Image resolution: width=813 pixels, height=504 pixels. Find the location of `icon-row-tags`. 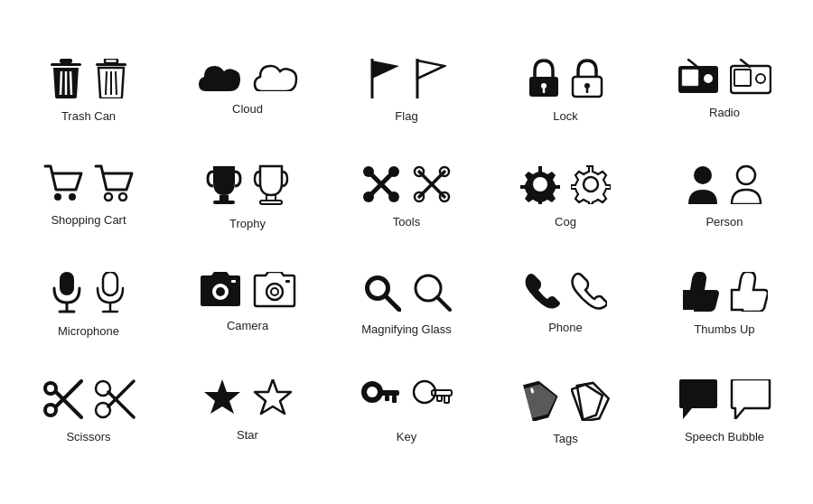

icon-row-tags is located at coordinates (565, 400).